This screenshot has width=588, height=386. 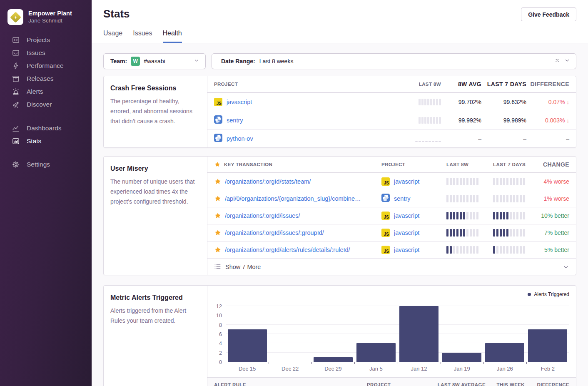 What do you see at coordinates (510, 164) in the screenshot?
I see `column-header: LAST 7 DAYS` at bounding box center [510, 164].